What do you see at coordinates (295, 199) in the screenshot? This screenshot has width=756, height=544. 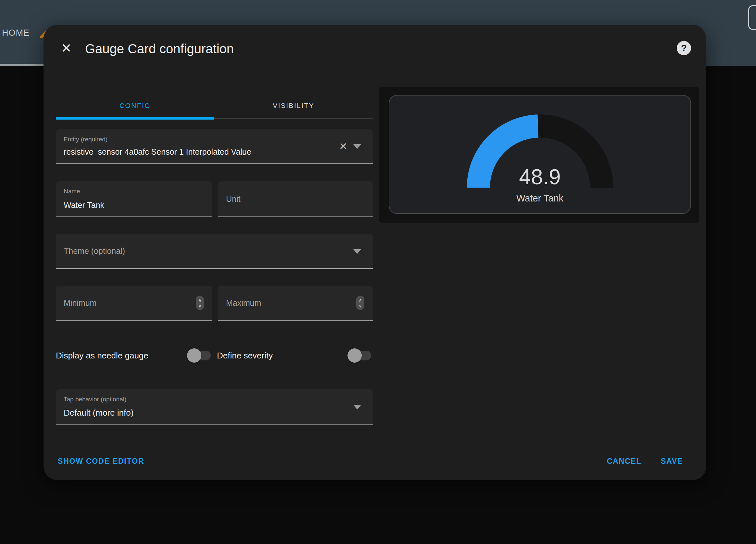 I see `unit-field: Unit` at bounding box center [295, 199].